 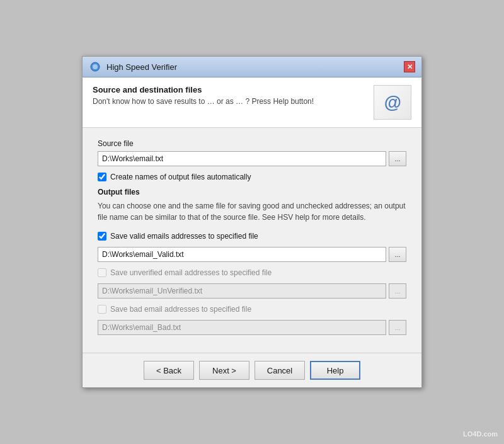 I want to click on output-section-label: Output files, so click(x=252, y=192).